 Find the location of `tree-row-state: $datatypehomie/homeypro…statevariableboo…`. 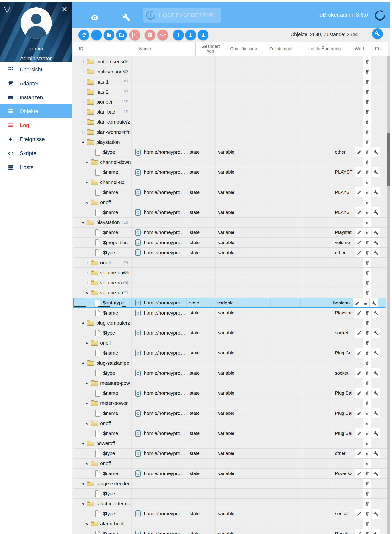

tree-row-state: $datatypehomie/homeypro…statevariableboo… is located at coordinates (230, 303).